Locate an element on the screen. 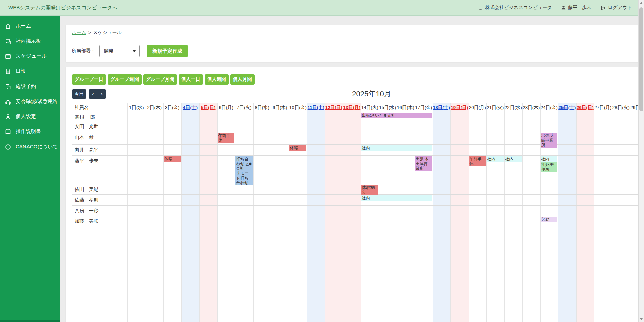 The width and height of the screenshot is (644, 322). day-header: 10日(金) is located at coordinates (298, 108).